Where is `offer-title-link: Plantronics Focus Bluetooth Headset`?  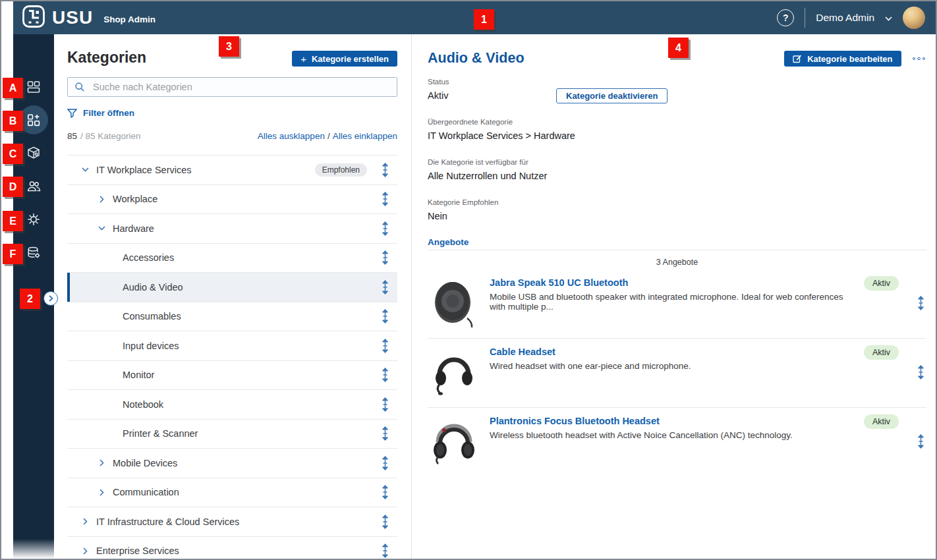
offer-title-link: Plantronics Focus Bluetooth Headset is located at coordinates (641, 421).